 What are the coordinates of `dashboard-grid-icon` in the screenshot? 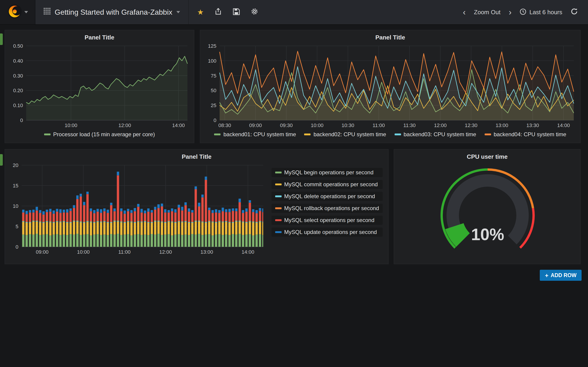 It's located at (47, 12).